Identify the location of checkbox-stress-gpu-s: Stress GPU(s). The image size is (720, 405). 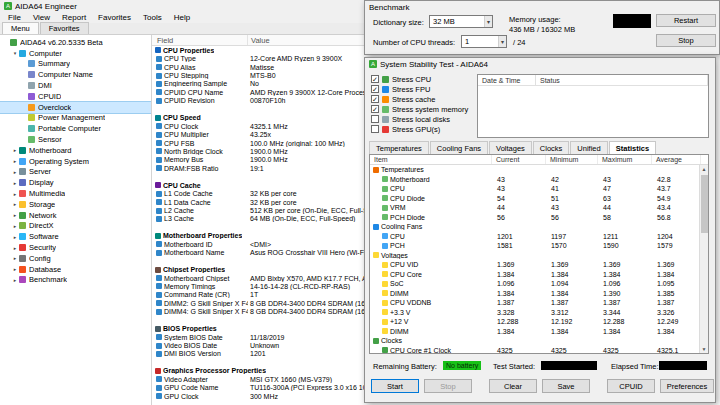
(420, 129).